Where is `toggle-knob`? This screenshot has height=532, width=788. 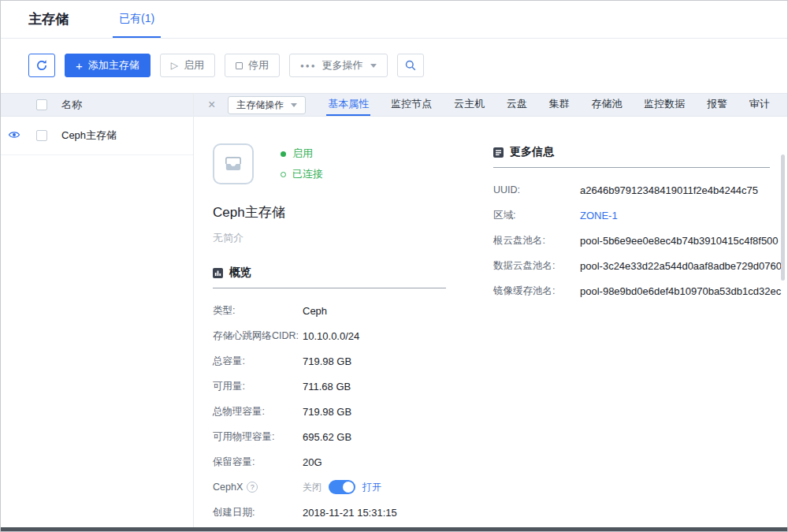 toggle-knob is located at coordinates (348, 487).